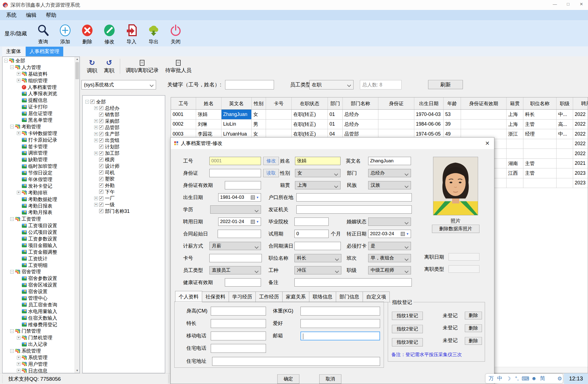  What do you see at coordinates (407, 316) in the screenshot?
I see `fingerprint1-register-button: 指纹1登记` at bounding box center [407, 316].